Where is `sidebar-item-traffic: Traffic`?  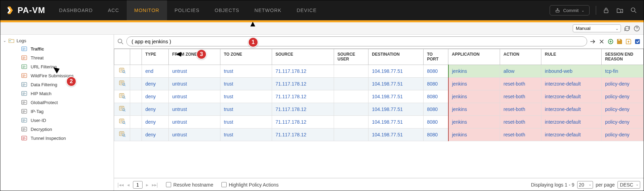 sidebar-item-traffic: Traffic is located at coordinates (57, 49).